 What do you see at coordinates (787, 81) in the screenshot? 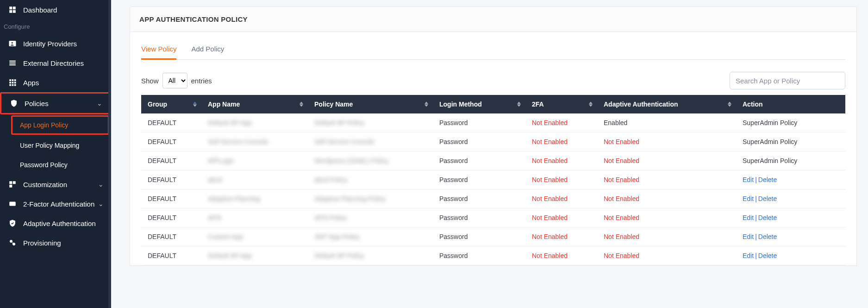
I see `search-box` at bounding box center [787, 81].